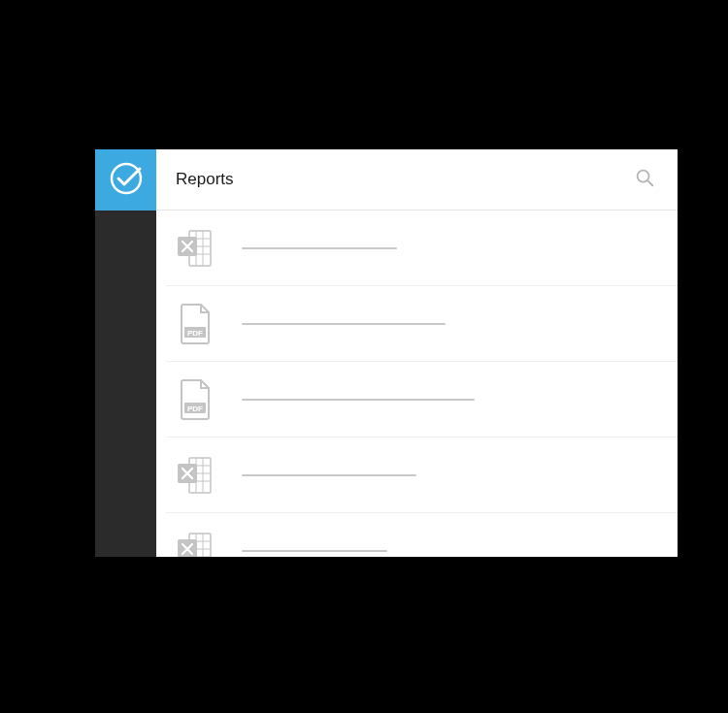 This screenshot has height=713, width=728. What do you see at coordinates (645, 179) in the screenshot?
I see `search-button` at bounding box center [645, 179].